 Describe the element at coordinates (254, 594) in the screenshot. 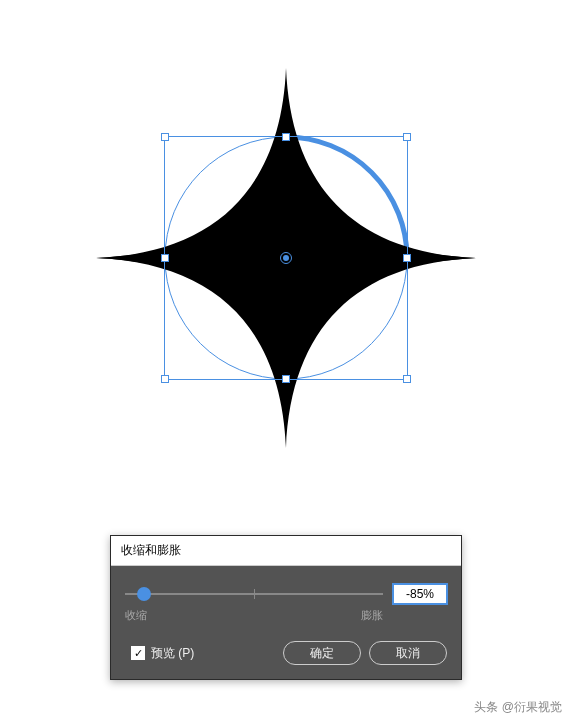

I see `slider-line` at that location.